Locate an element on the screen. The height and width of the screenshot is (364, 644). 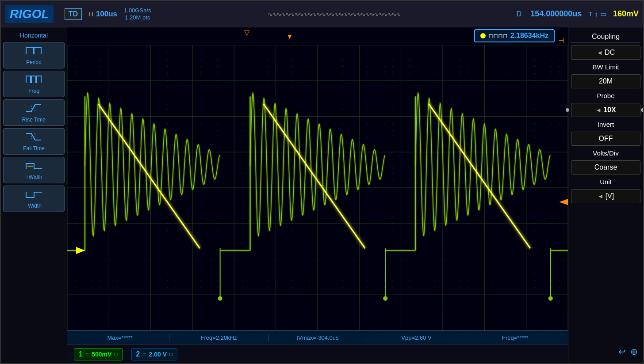
period-label: Period is located at coordinates (34, 62).